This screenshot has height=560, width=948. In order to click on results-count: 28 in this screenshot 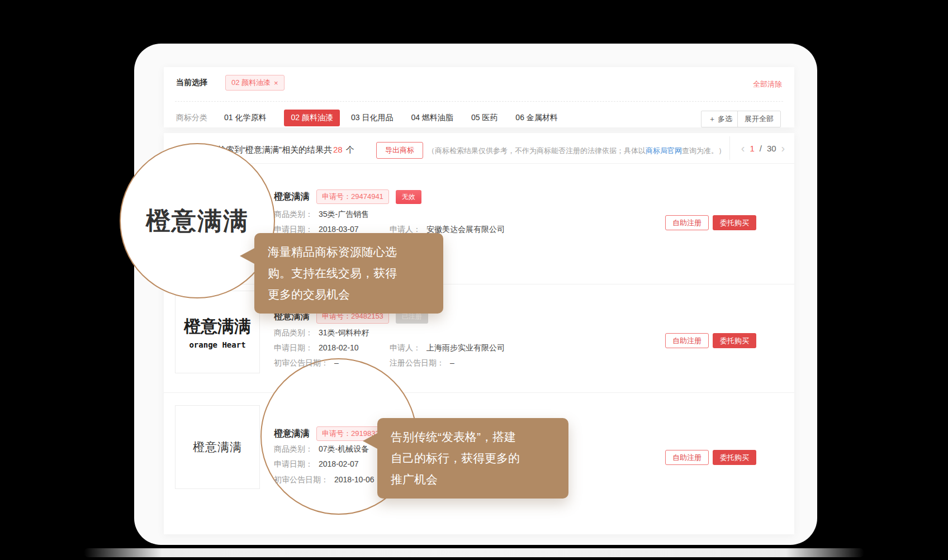, I will do `click(338, 150)`.